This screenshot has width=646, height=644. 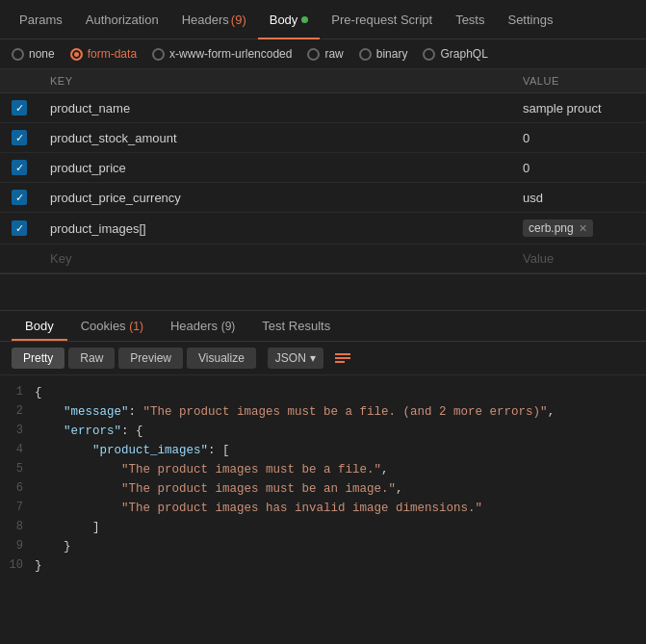 I want to click on key-cell-row3: product_price, so click(x=275, y=167).